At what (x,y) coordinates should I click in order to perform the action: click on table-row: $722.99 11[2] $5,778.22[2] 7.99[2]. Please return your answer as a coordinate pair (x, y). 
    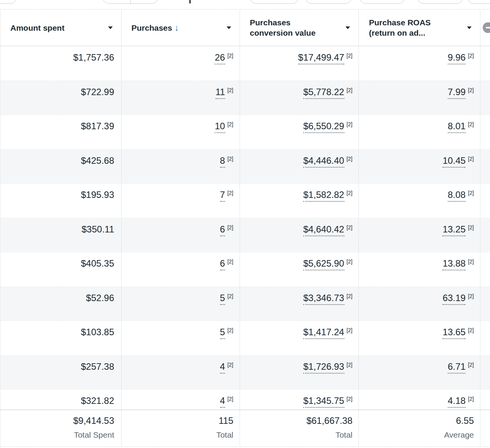
    Looking at the image, I should click on (245, 98).